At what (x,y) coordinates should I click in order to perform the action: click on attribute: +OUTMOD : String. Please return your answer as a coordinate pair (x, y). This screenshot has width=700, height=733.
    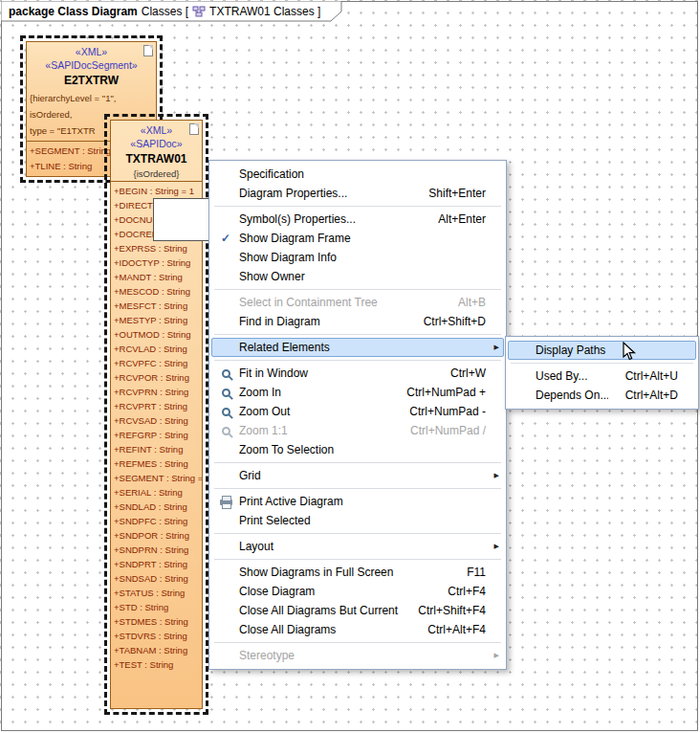
    Looking at the image, I should click on (158, 335).